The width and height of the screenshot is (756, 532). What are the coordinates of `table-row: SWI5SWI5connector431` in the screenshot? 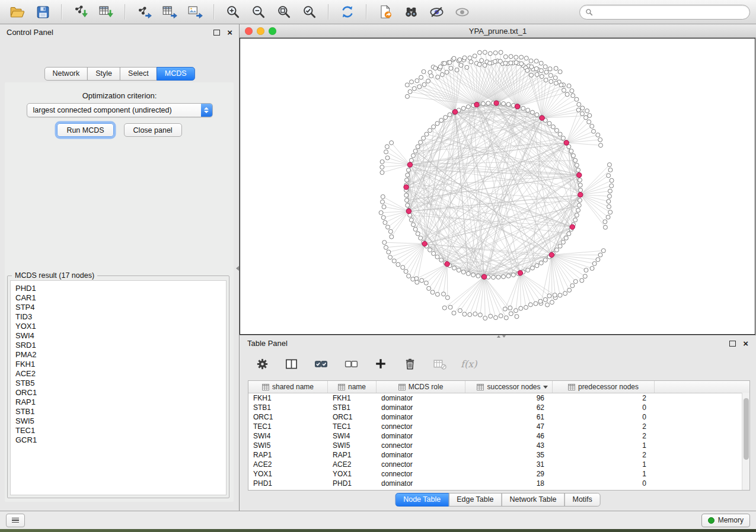 It's located at (499, 446).